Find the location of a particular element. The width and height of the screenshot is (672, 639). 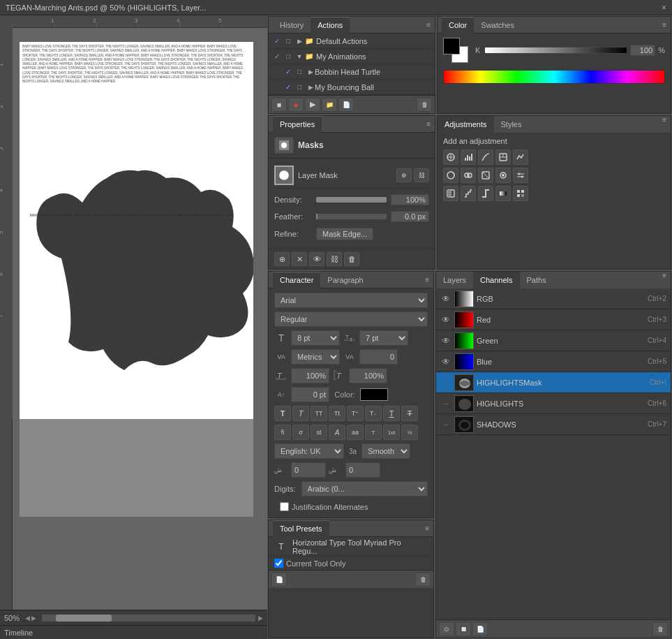

photo-filter-btn is located at coordinates (503, 175).